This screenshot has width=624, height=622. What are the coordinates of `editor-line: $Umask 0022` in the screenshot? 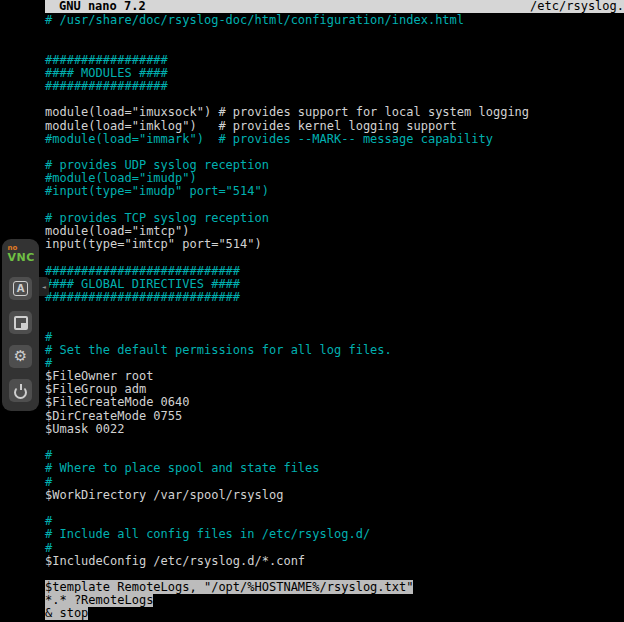 It's located at (334, 430).